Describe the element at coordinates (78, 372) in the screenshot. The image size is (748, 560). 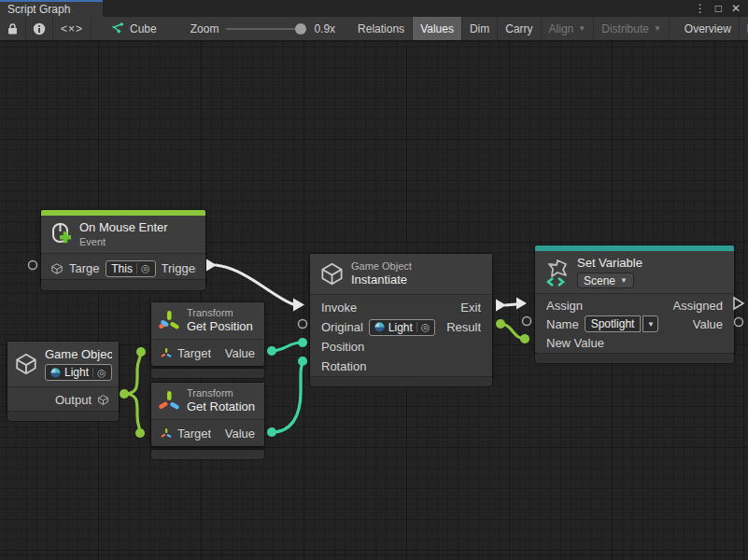
I see `light-object-field: Light ◎` at that location.